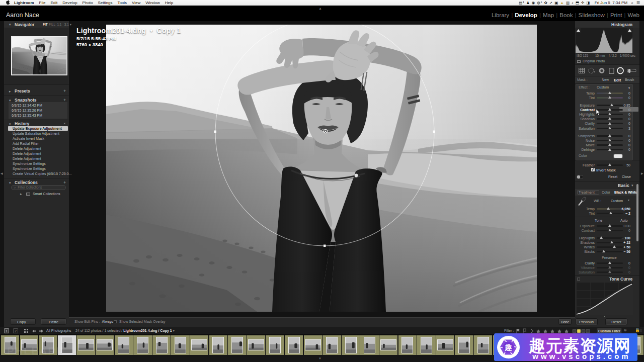 This screenshot has width=644, height=362. I want to click on svg-text: 趣, so click(508, 347).